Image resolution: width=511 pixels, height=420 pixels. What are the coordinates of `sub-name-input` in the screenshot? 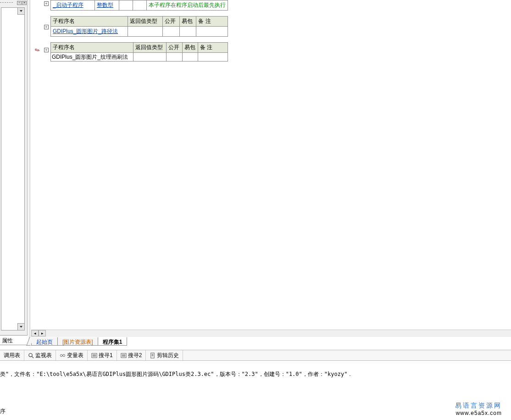 It's located at (92, 57).